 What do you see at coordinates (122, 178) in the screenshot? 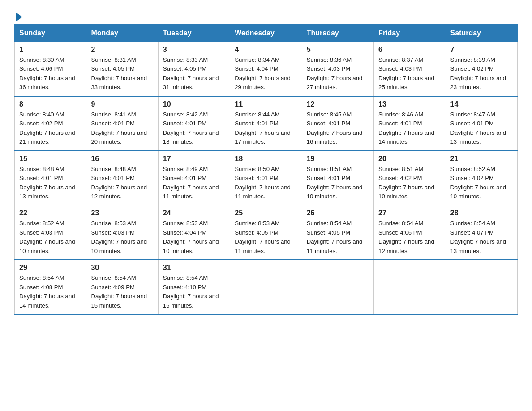
I see `day-cell-16: 16Sunrise: 8:48 AMSunset: 4:01 PMDayligh…` at bounding box center [122, 178].